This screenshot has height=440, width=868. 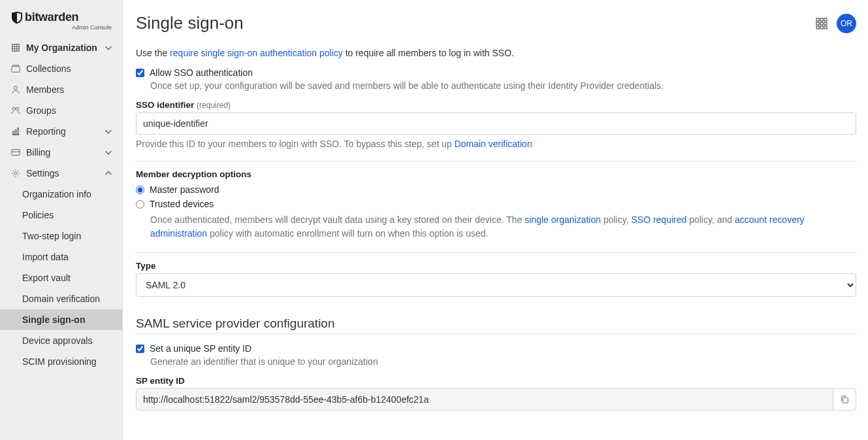 What do you see at coordinates (61, 110) in the screenshot?
I see `sidebar-item-groups: Groups` at bounding box center [61, 110].